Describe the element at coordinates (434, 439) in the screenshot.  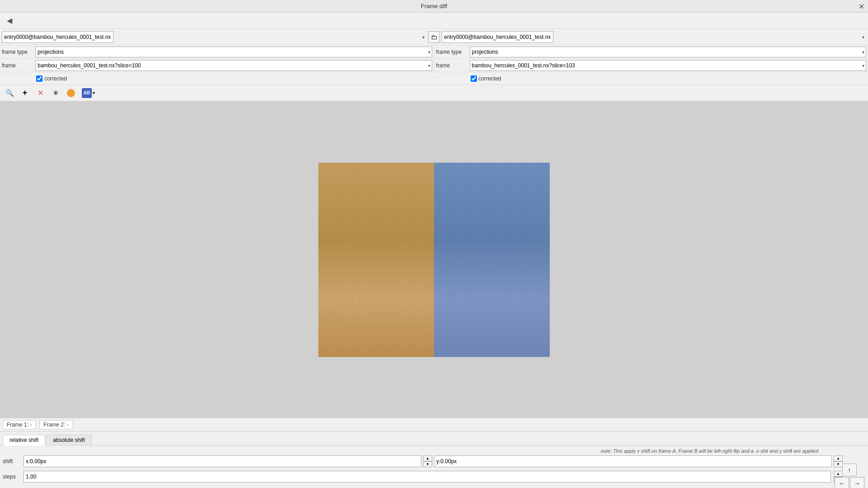
I see `tabs-row: relative shift absolute shift` at that location.